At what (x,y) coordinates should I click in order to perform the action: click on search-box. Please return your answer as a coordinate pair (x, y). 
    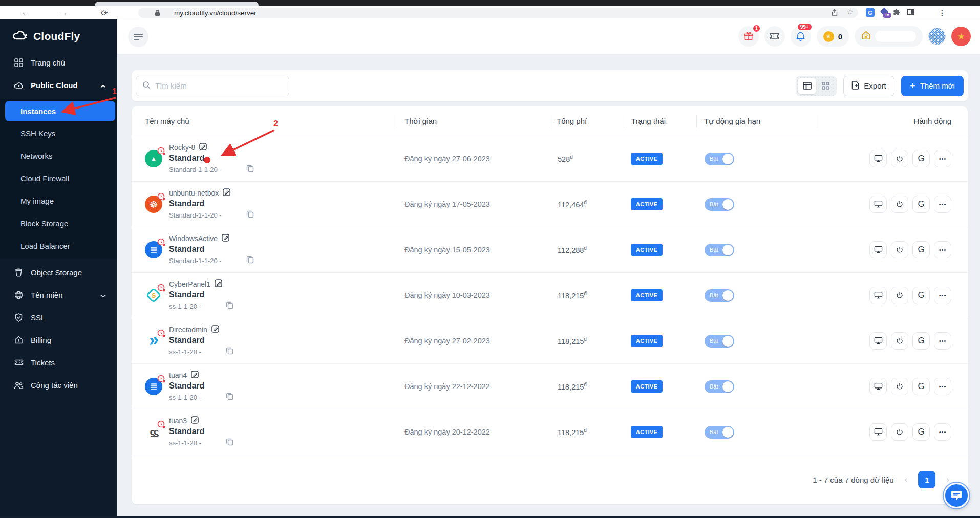
    Looking at the image, I should click on (212, 86).